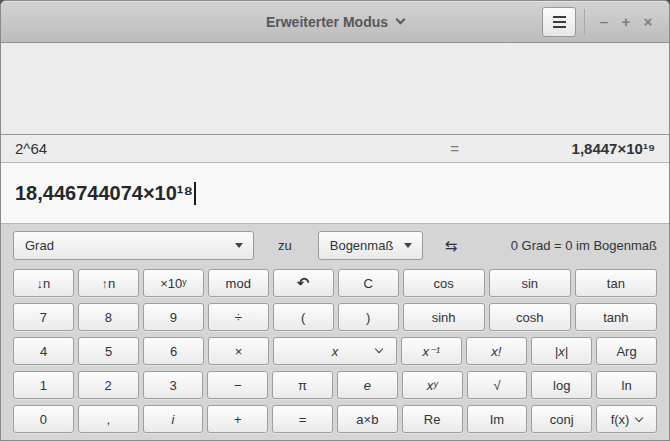 The image size is (670, 441). I want to click on swap-units-icon: ⇆, so click(452, 246).